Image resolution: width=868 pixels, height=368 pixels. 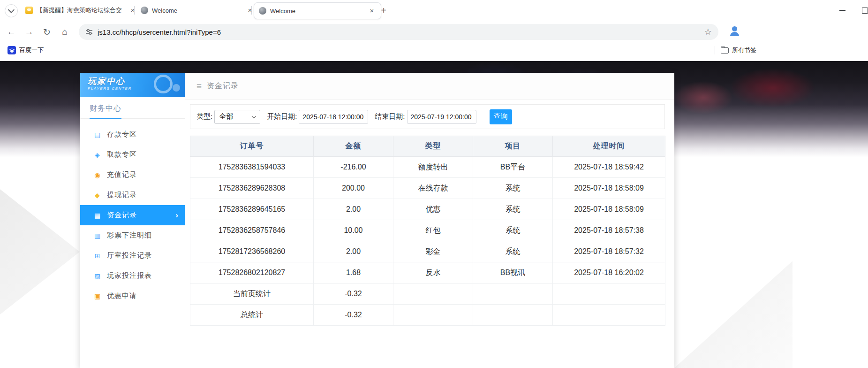 What do you see at coordinates (122, 155) in the screenshot?
I see `sidebar-item-label: 取款专区` at bounding box center [122, 155].